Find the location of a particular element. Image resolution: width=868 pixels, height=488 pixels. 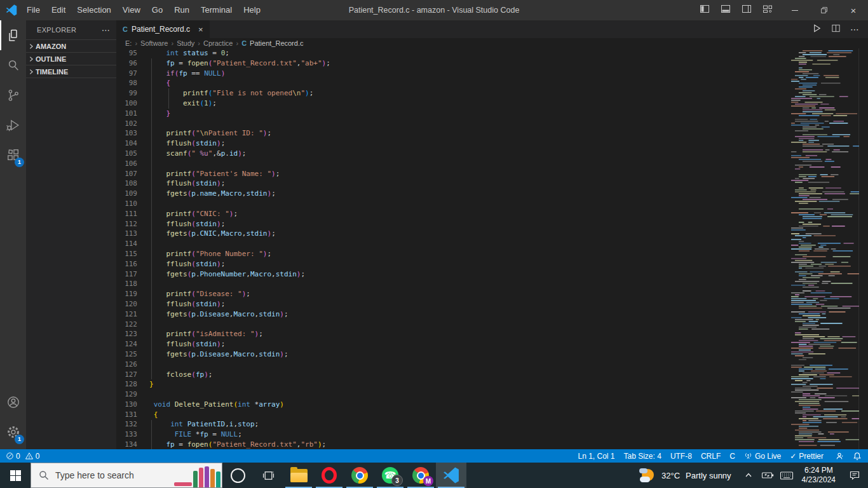

toggle-panel-icon is located at coordinates (726, 10).